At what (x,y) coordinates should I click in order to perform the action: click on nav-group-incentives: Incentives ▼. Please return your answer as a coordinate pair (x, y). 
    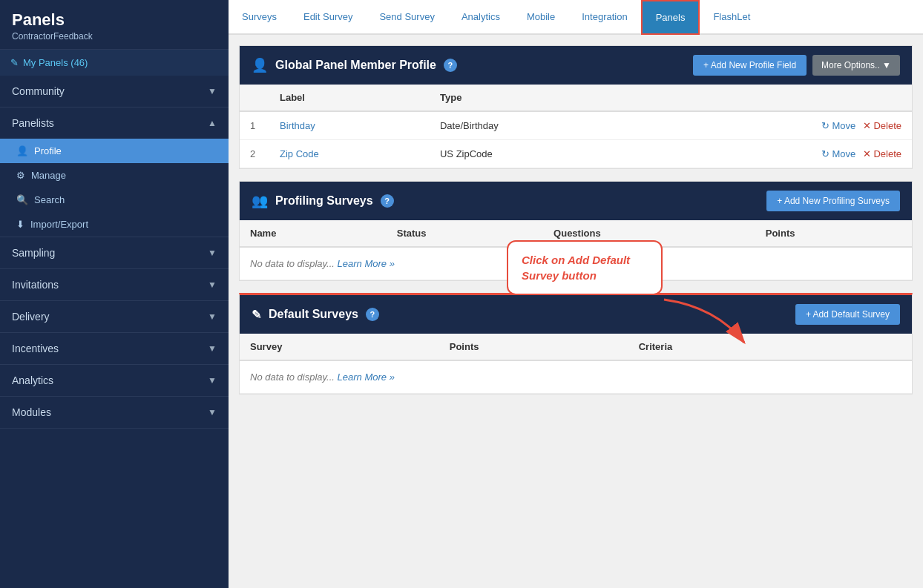
    Looking at the image, I should click on (114, 348).